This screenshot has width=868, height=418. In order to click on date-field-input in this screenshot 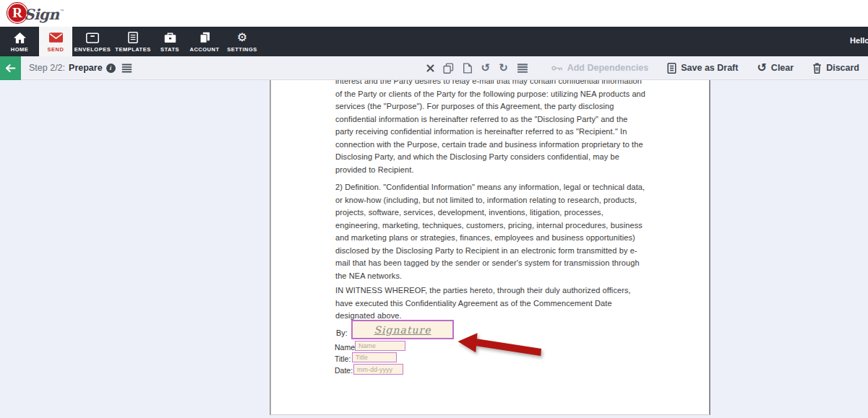, I will do `click(379, 370)`.